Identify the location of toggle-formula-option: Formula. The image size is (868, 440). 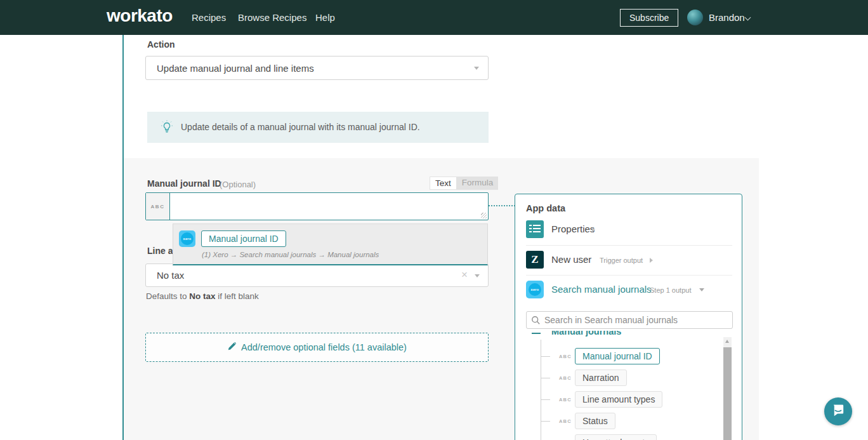
(478, 183).